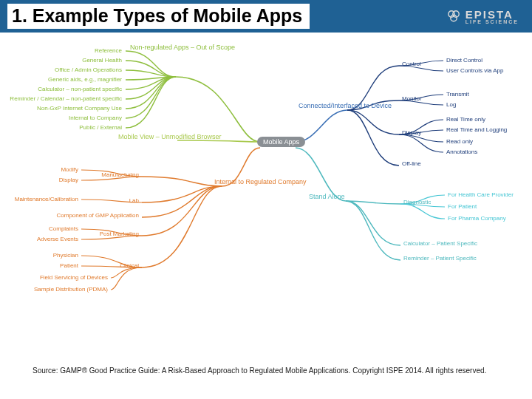 The image size is (532, 399). What do you see at coordinates (458, 95) in the screenshot?
I see `leaf: Transmit` at bounding box center [458, 95].